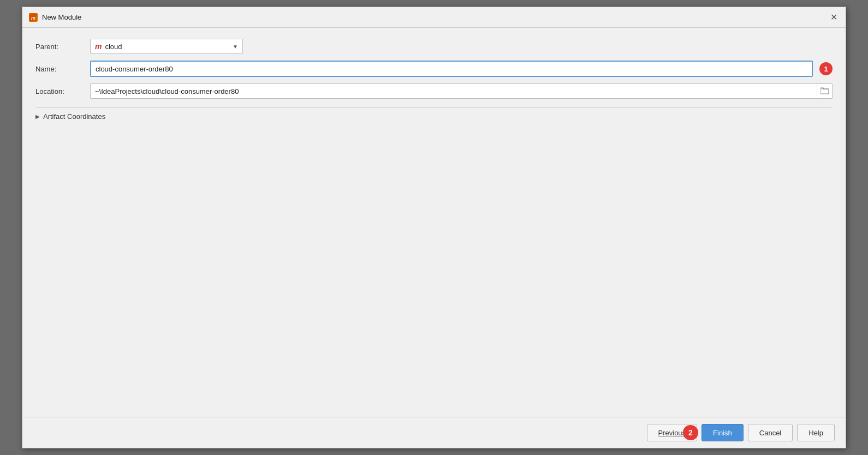 The width and height of the screenshot is (868, 455). Describe the element at coordinates (33, 18) in the screenshot. I see `svg-text: m` at that location.